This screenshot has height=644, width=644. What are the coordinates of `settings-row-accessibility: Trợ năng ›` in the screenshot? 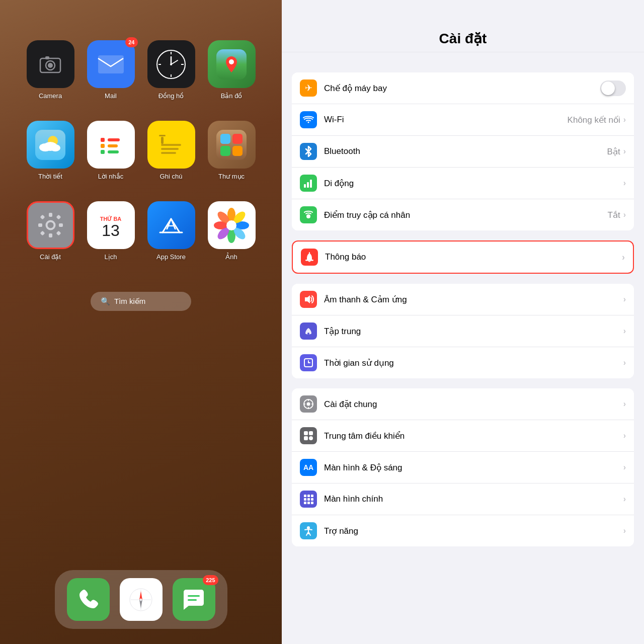 It's located at (463, 531).